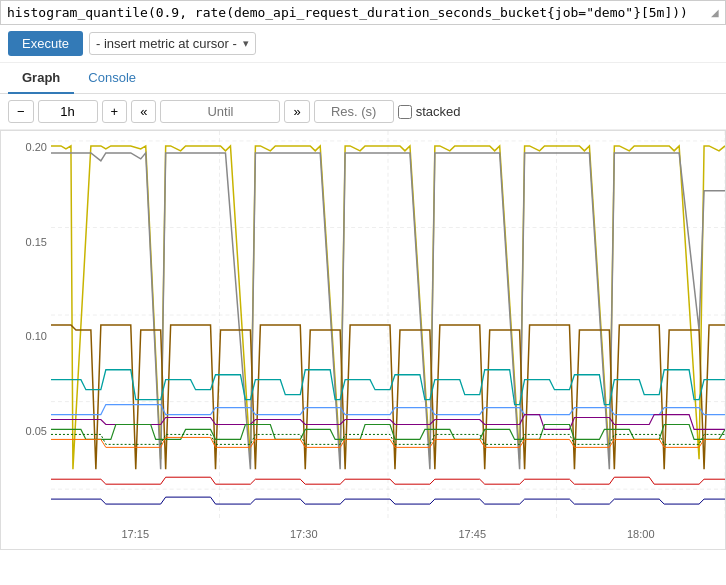 This screenshot has height=585, width=726. What do you see at coordinates (715, 12) in the screenshot?
I see `query-resize-handle: ◢` at bounding box center [715, 12].